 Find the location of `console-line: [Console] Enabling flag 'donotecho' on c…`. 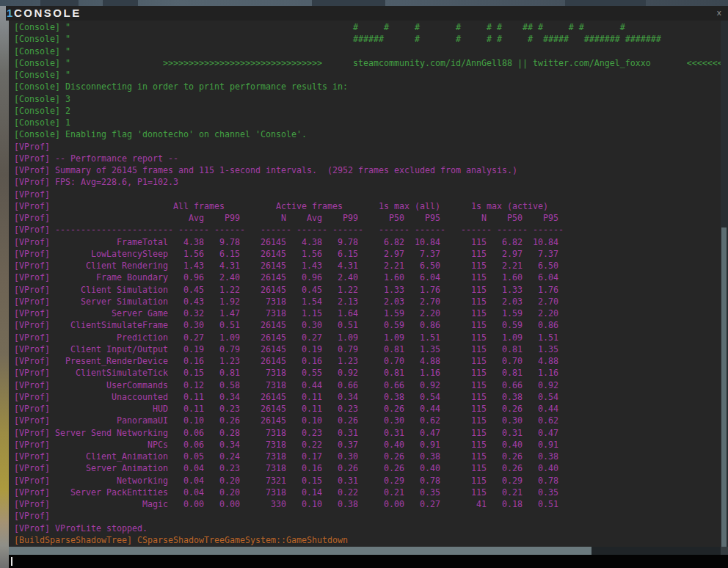

console-line: [Console] Enabling flag 'donotecho' on c… is located at coordinates (371, 134).